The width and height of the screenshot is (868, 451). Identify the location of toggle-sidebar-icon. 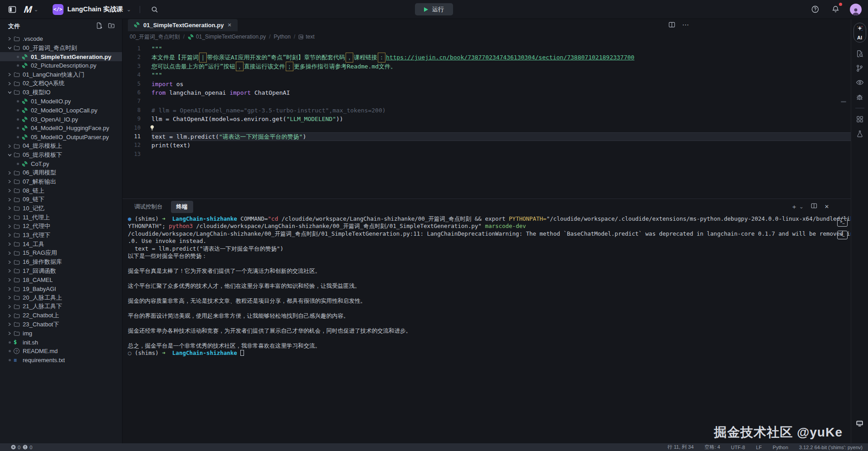
(12, 10).